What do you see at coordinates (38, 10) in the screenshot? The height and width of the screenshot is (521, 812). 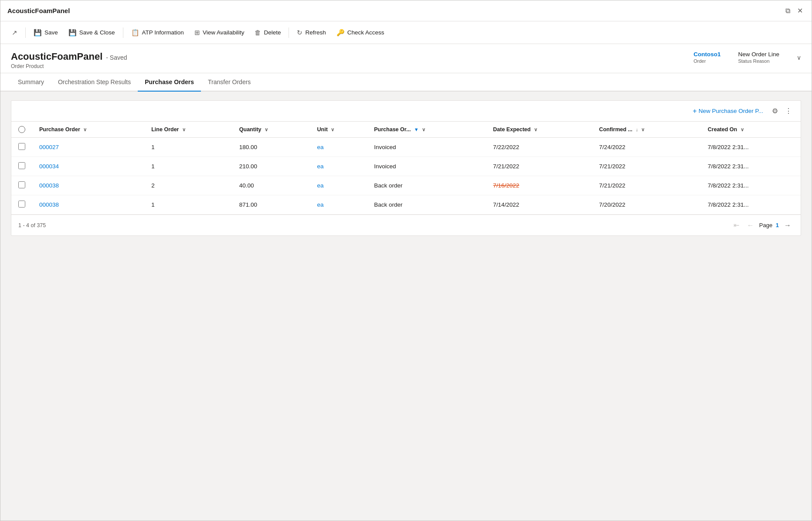 I see `window-title: AcousticFoamPanel` at bounding box center [38, 10].